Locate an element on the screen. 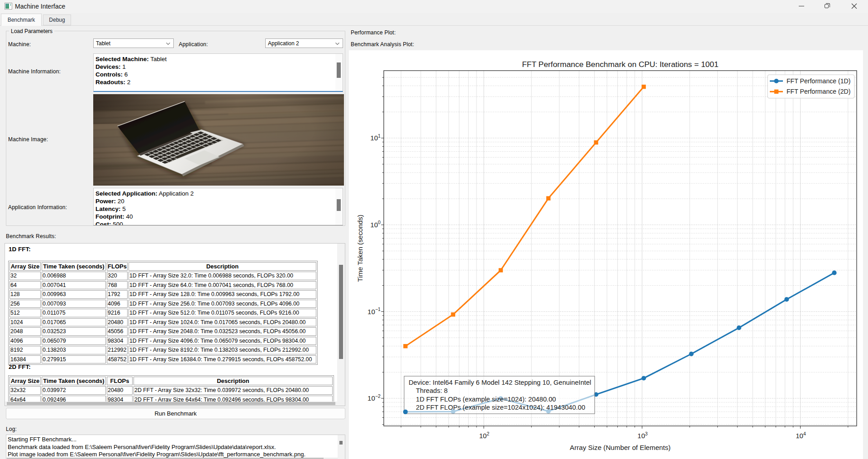 Image resolution: width=868 pixels, height=459 pixels. svg-text:Device: Intel64 Family 6 Model: Device: Intel64 Family 6 Model 142 Stepp… is located at coordinates (500, 382).